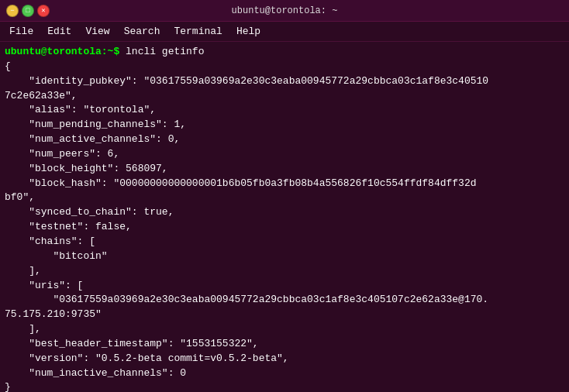 The height and width of the screenshot is (392, 569). What do you see at coordinates (248, 31) in the screenshot?
I see `menu-help: Help` at bounding box center [248, 31].